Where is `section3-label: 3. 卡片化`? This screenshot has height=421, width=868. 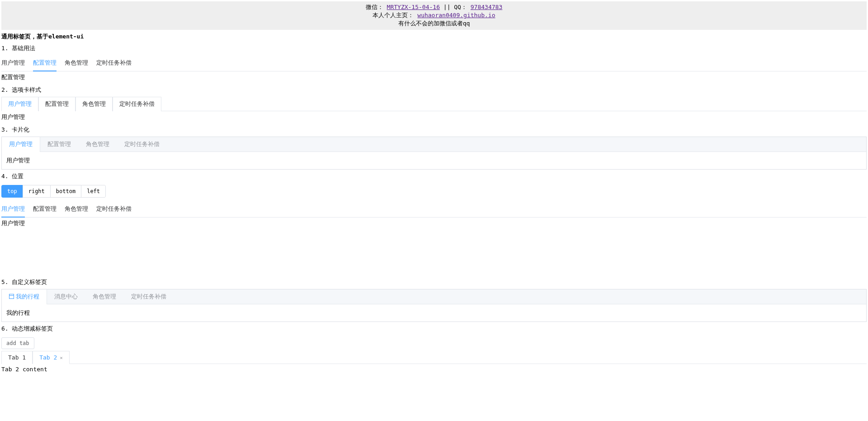 section3-label: 3. 卡片化 is located at coordinates (434, 130).